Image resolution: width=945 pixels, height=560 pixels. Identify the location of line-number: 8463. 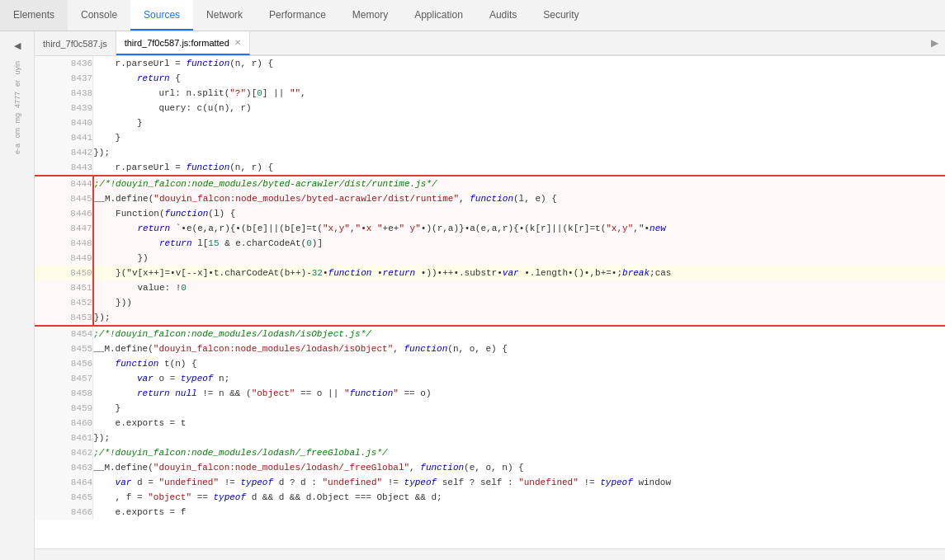
(64, 468).